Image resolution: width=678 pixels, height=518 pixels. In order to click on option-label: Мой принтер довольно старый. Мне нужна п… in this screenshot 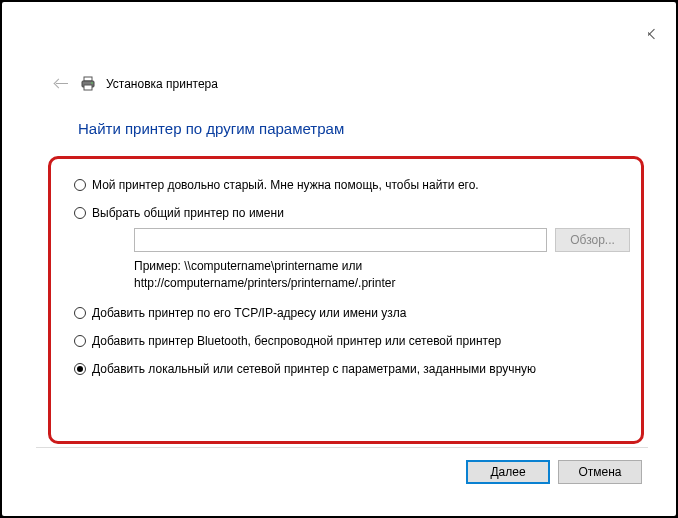, I will do `click(286, 185)`.